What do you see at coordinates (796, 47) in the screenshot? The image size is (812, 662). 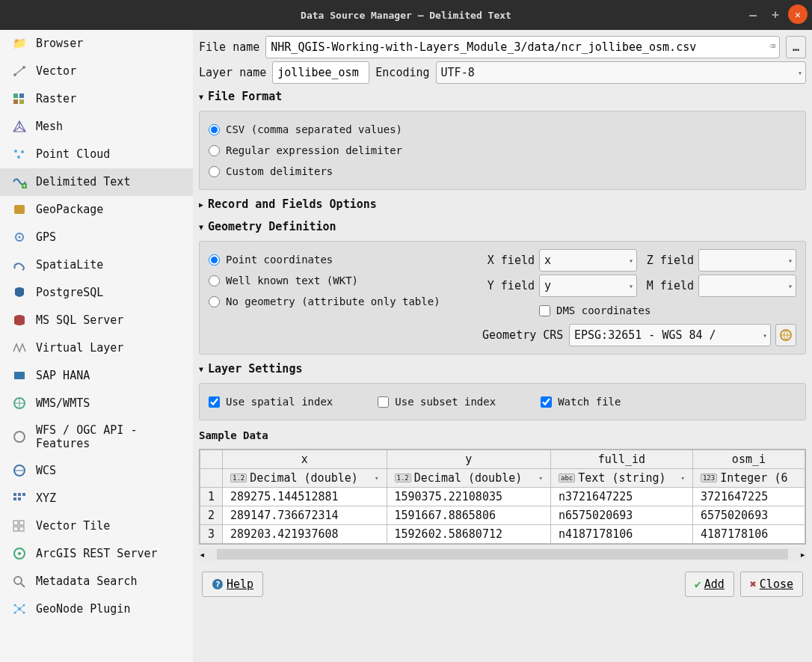 I see `browse-button: …` at bounding box center [796, 47].